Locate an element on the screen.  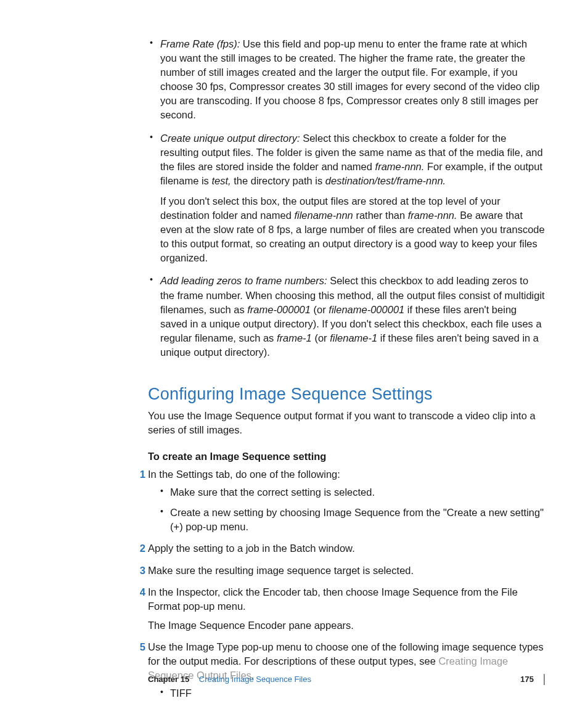
footer-left: Chapter 15 Creating Image Sequence Files is located at coordinates (229, 679).